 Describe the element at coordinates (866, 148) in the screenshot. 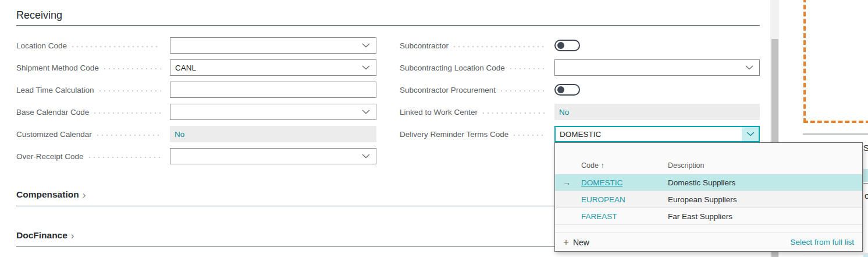

I see `clipped-factbox-text: St` at that location.